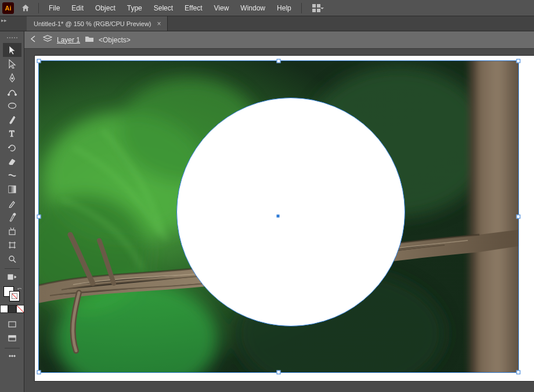 The height and width of the screenshot is (392, 534). What do you see at coordinates (12, 203) in the screenshot?
I see `eyedropper-tool` at bounding box center [12, 203].